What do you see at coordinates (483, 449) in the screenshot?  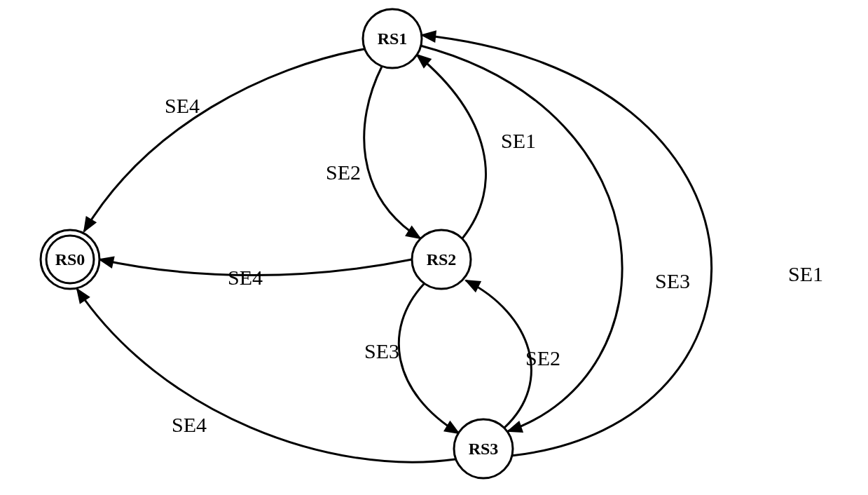 I see `node-rs3: RS3` at bounding box center [483, 449].